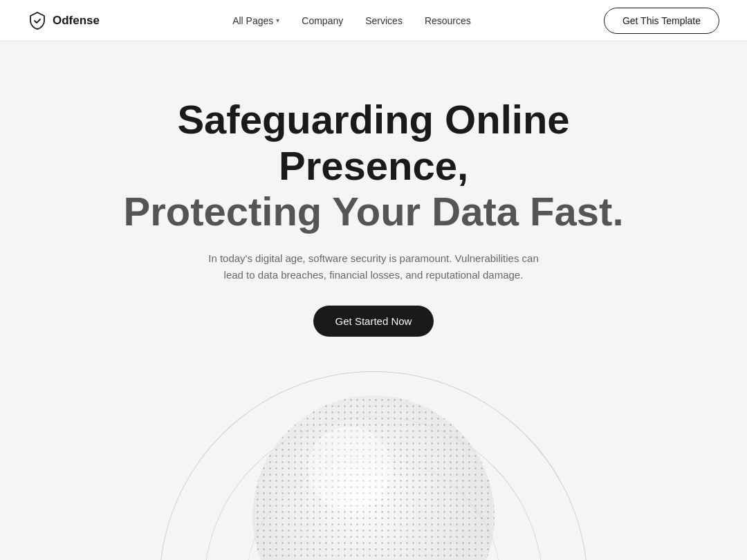 Image resolution: width=747 pixels, height=560 pixels. What do you see at coordinates (64, 21) in the screenshot?
I see `logo: Odfense` at bounding box center [64, 21].